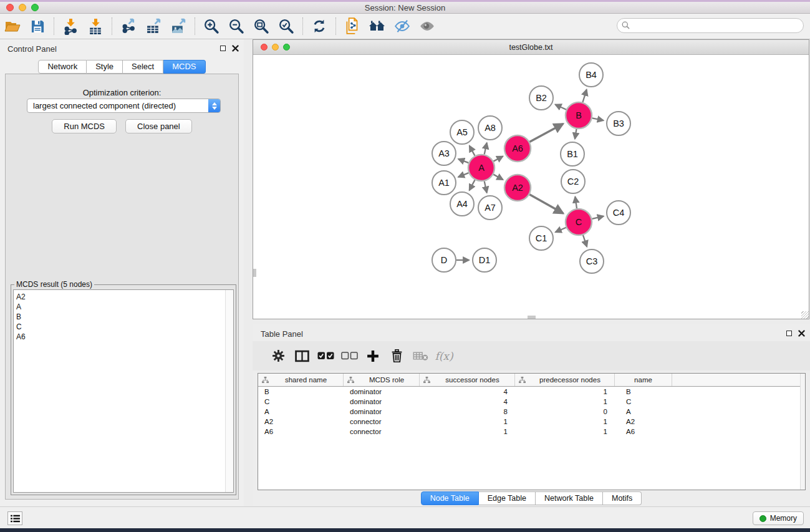 The height and width of the screenshot is (532, 810). Describe the element at coordinates (805, 315) in the screenshot. I see `resize-grip` at that location.